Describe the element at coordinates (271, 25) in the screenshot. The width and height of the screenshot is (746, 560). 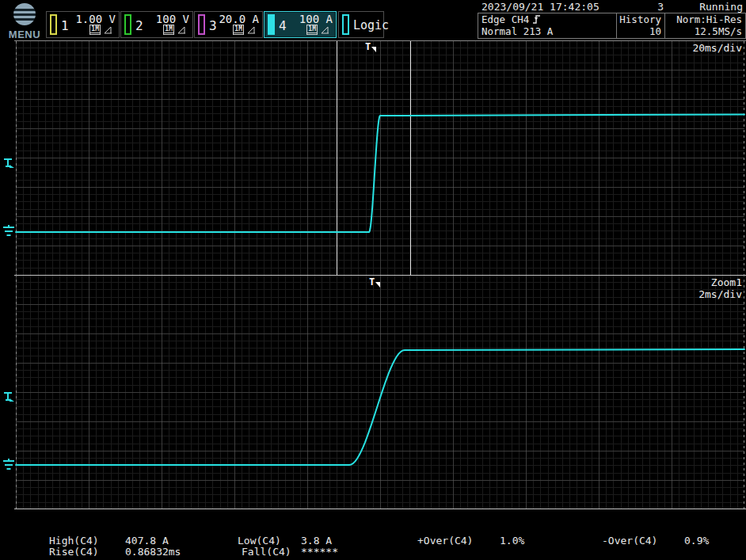
I see `channel-4-bracket-icon` at that location.